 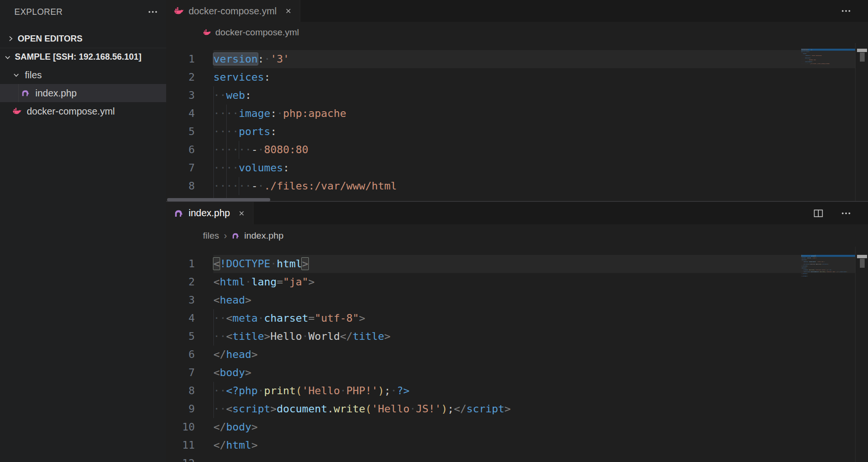 I want to click on code-token: ··, so click(x=220, y=336).